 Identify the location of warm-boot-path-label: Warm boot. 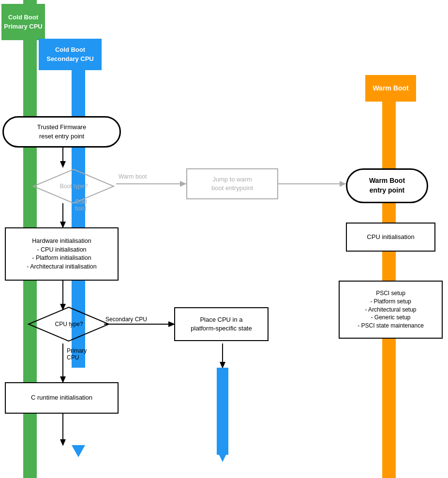
(133, 177).